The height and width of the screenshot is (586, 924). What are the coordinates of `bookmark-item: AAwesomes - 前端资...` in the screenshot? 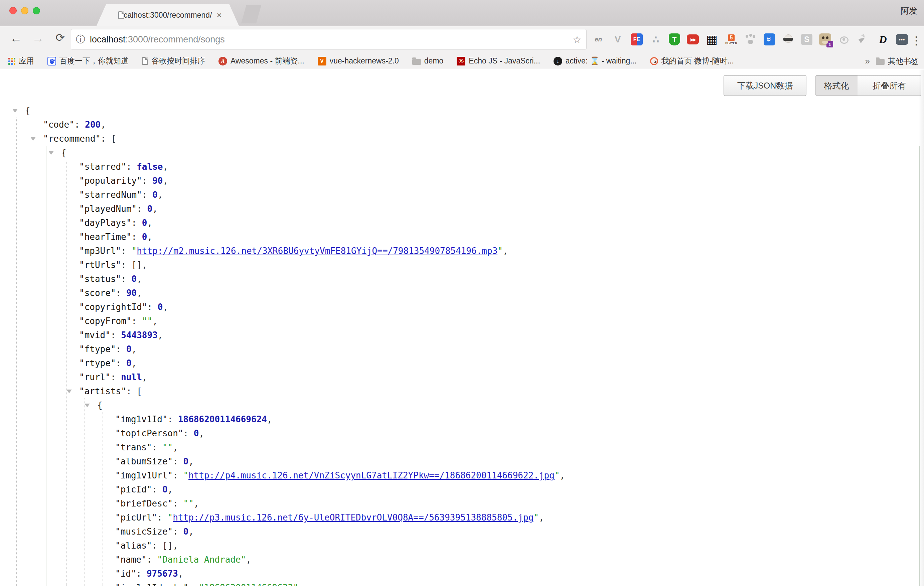 It's located at (261, 61).